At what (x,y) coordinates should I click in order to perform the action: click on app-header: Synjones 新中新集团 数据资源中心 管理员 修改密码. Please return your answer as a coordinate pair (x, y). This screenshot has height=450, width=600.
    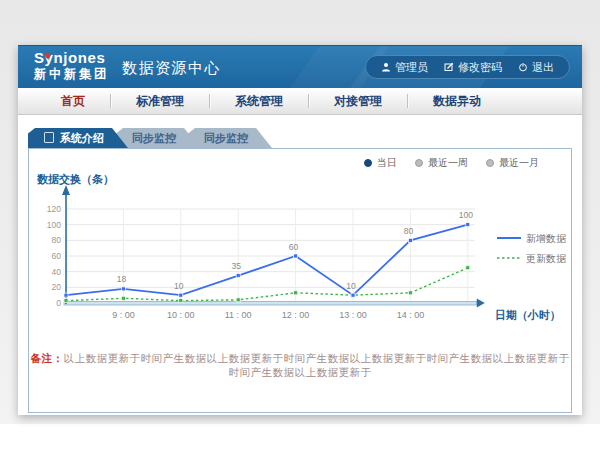
    Looking at the image, I should click on (300, 66).